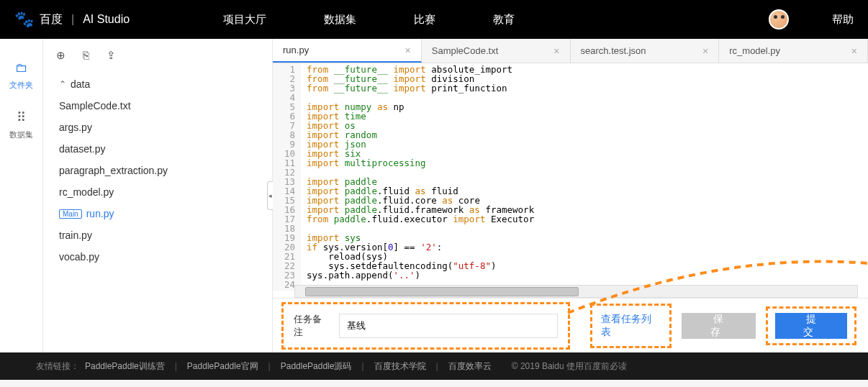  What do you see at coordinates (158, 149) in the screenshot?
I see `file-item: dataset.py` at bounding box center [158, 149].